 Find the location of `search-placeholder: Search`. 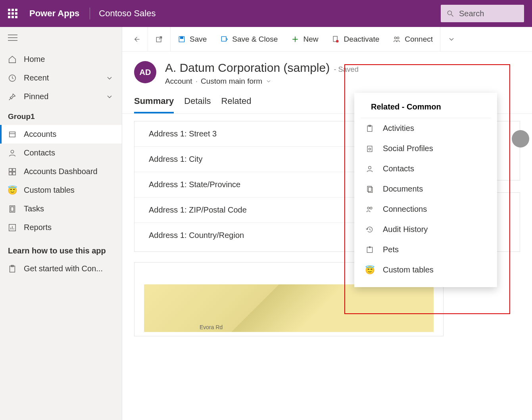

search-placeholder: Search is located at coordinates (471, 13).